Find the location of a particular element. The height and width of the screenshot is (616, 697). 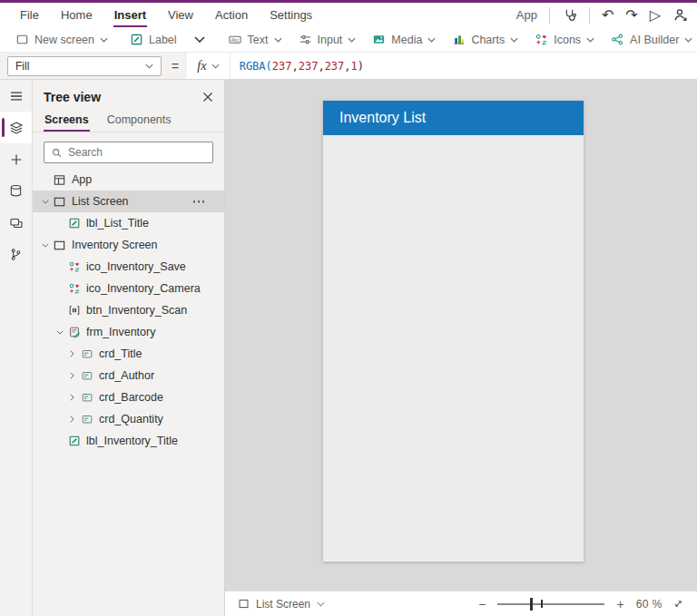

icons-icon is located at coordinates (541, 40).